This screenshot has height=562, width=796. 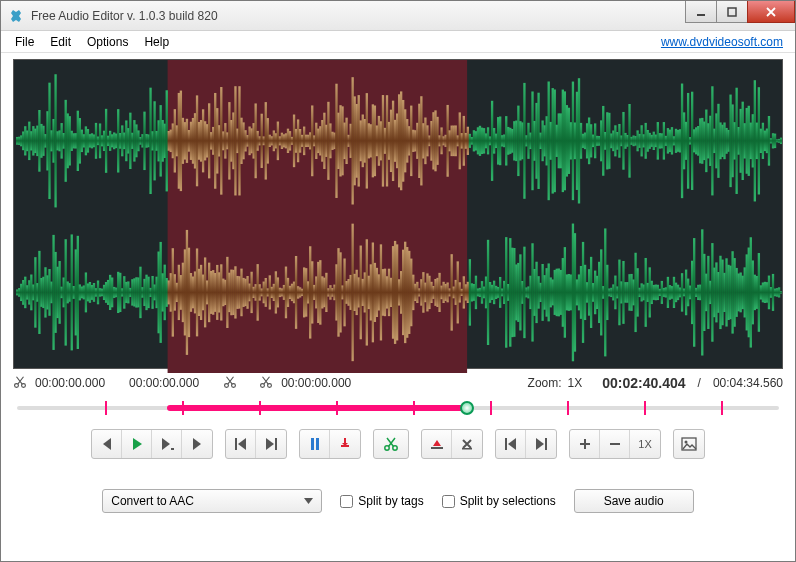 What do you see at coordinates (398, 408) in the screenshot?
I see `timeline-slider` at bounding box center [398, 408].